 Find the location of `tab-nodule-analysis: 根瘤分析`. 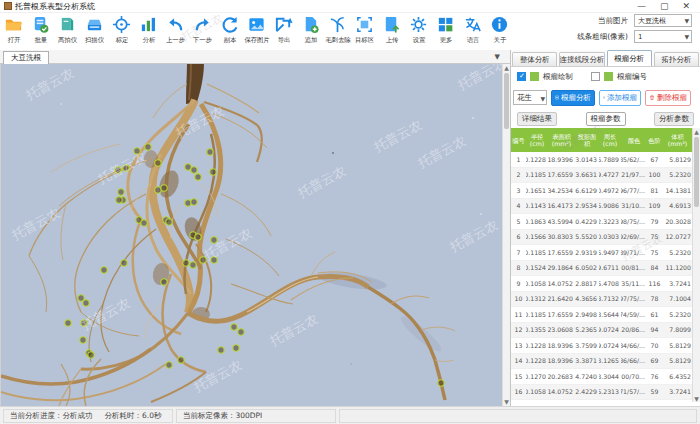

tab-nodule-analysis: 根瘤分析 is located at coordinates (630, 58).